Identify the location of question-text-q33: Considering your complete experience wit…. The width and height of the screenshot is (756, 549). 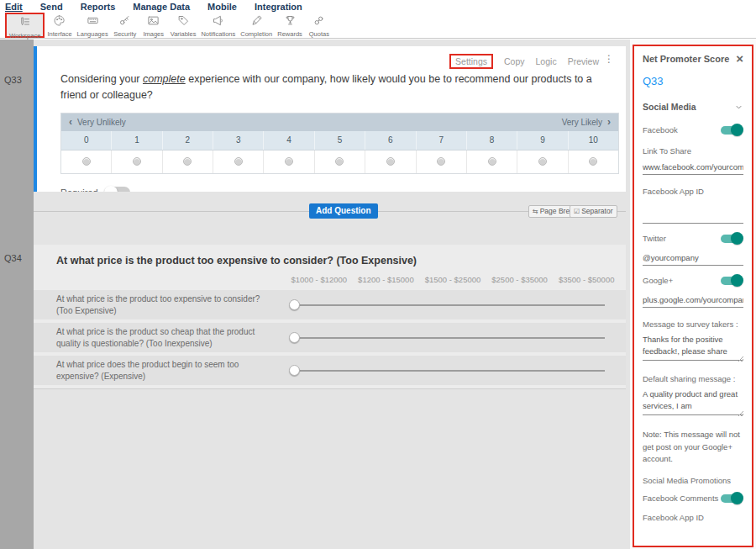
(331, 87).